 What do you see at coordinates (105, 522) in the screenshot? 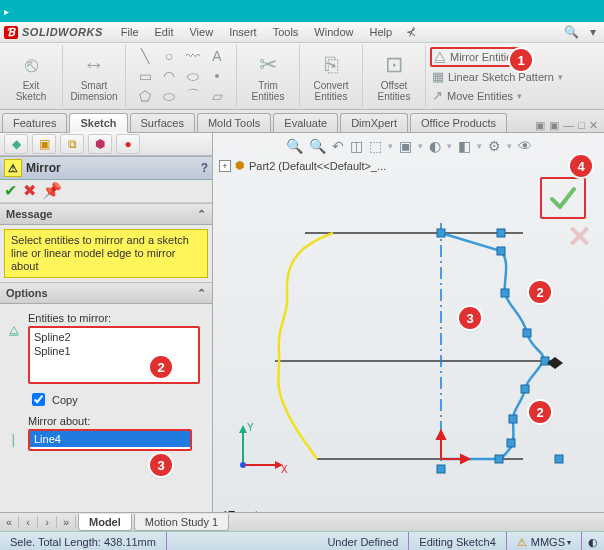
I see `tab-model: Model` at bounding box center [105, 522].